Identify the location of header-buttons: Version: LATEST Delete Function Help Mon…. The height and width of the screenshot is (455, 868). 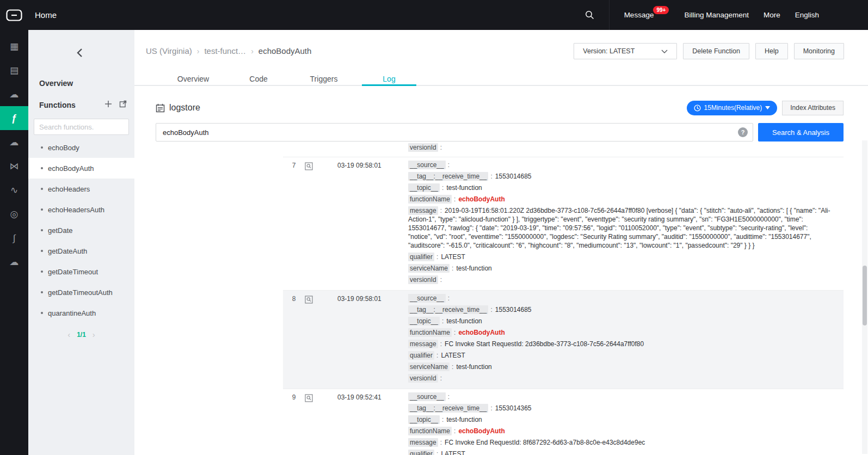
(709, 51).